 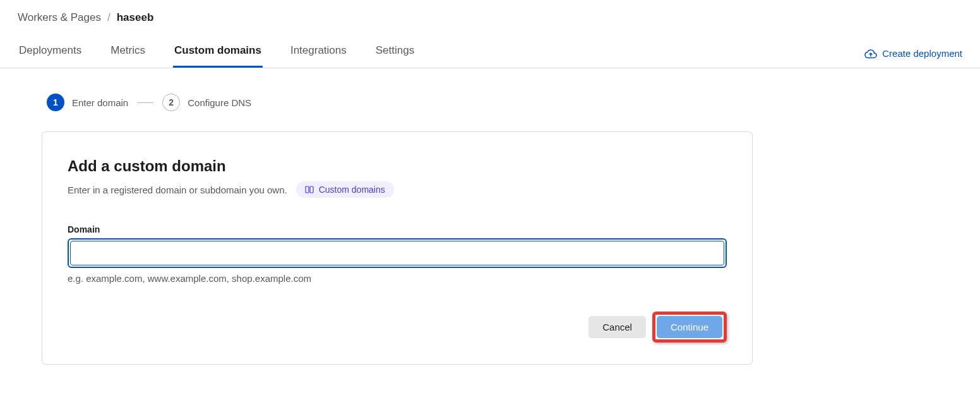 I want to click on breadcrumb-root: Workers & Pages, so click(x=59, y=18).